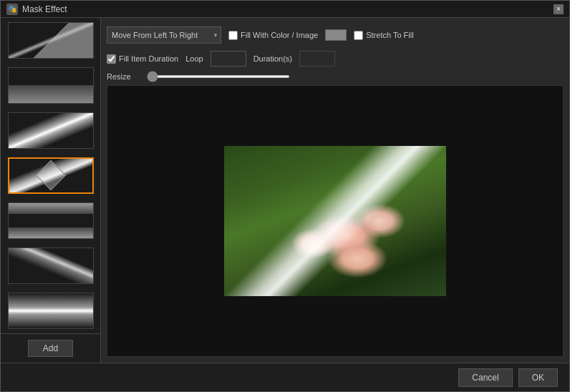  What do you see at coordinates (149, 59) in the screenshot?
I see `fill-duration-label: Fill Item Duration` at bounding box center [149, 59].